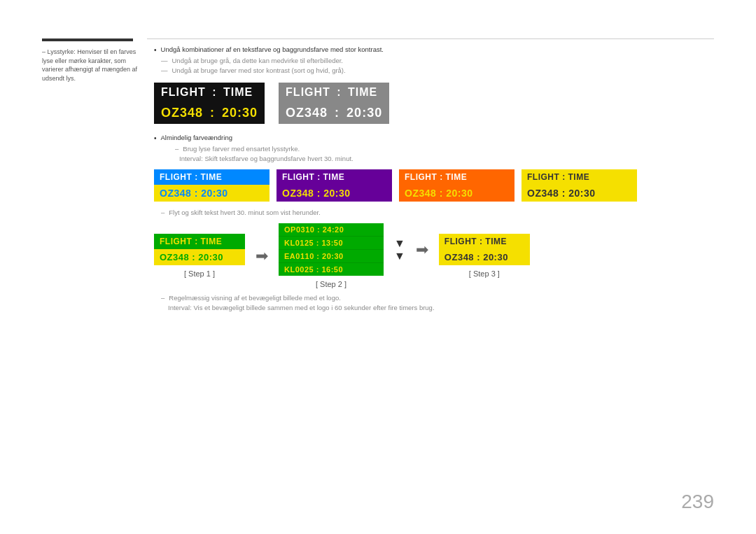  What do you see at coordinates (331, 256) in the screenshot?
I see `step2-item: OP0310 : 24:20 KL0125 : 13:50 EA0110 : 2…` at bounding box center [331, 256].